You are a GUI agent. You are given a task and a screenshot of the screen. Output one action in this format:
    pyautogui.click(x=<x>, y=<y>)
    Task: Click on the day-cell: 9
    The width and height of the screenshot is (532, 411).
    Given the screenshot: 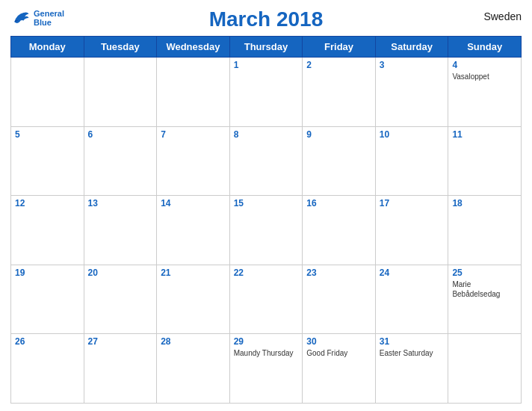 What is the action you would take?
    pyautogui.click(x=339, y=161)
    